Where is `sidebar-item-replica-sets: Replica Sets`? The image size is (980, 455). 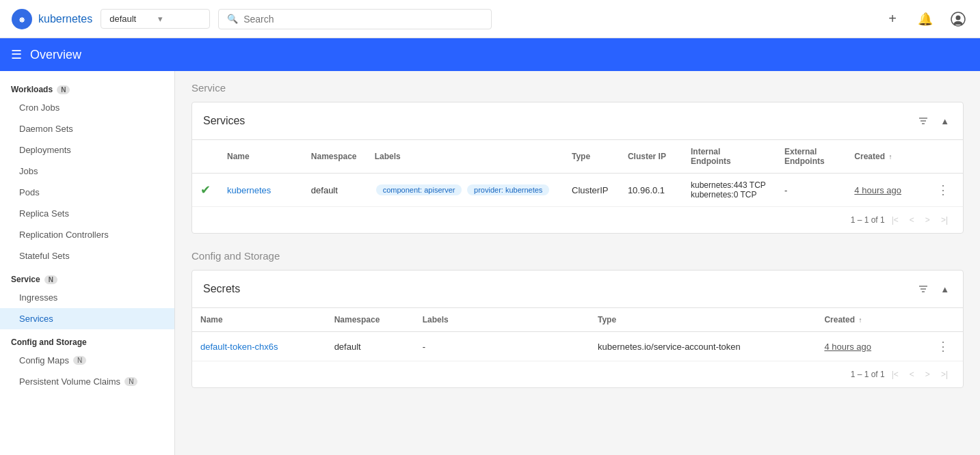
sidebar-item-replica-sets: Replica Sets is located at coordinates (88, 213).